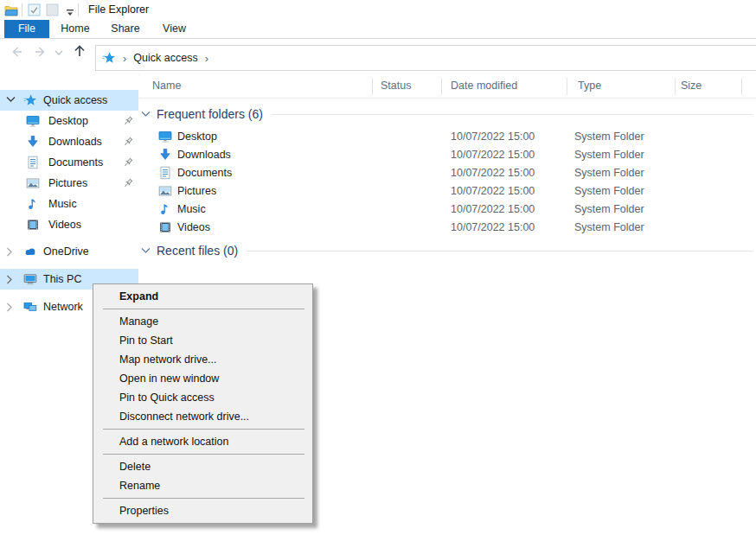  I want to click on new-folder-icon, so click(52, 10).